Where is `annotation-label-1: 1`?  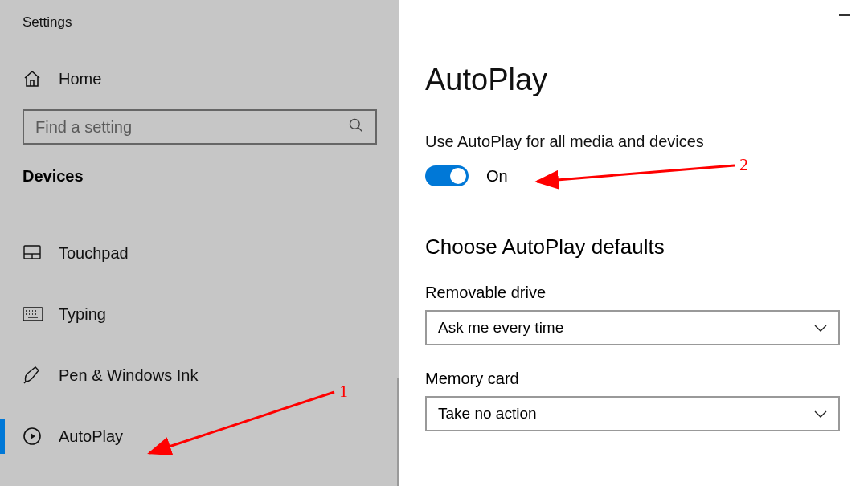
annotation-label-1: 1 is located at coordinates (344, 391).